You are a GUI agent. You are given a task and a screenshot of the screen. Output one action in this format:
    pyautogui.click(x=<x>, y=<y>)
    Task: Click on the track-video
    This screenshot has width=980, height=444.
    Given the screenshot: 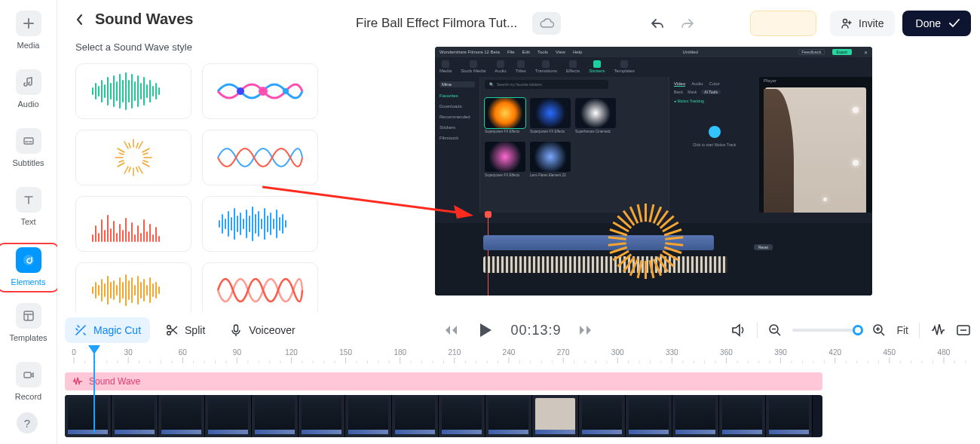 What is the action you would take?
    pyautogui.click(x=443, y=416)
    